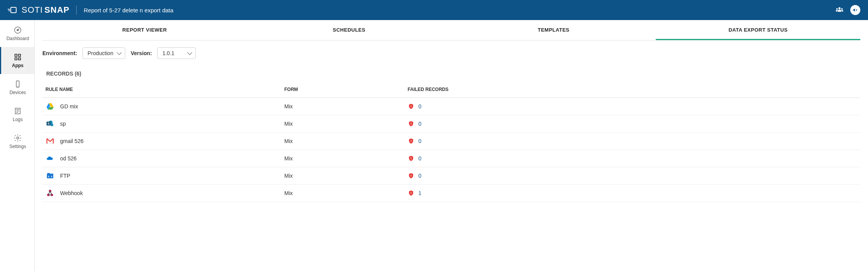  Describe the element at coordinates (758, 30) in the screenshot. I see `tab-data-export-status: DATA EXPORT STATUS` at that location.